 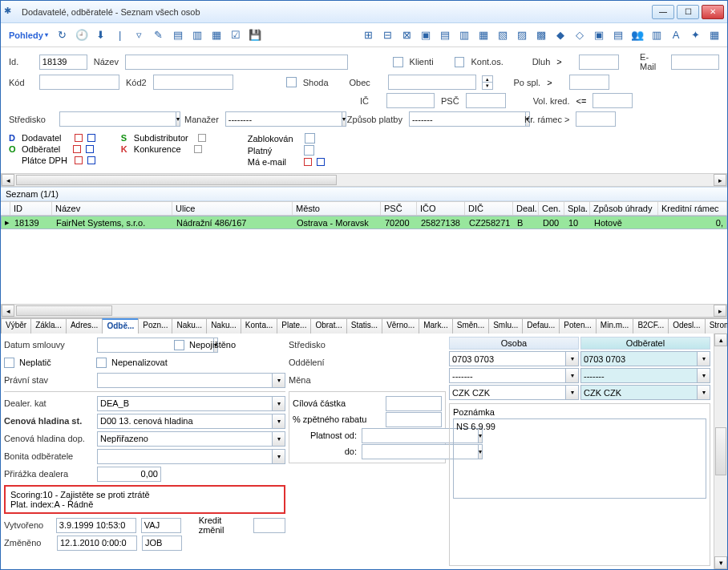 I want to click on grid14-icon: ▦, so click(x=714, y=35).